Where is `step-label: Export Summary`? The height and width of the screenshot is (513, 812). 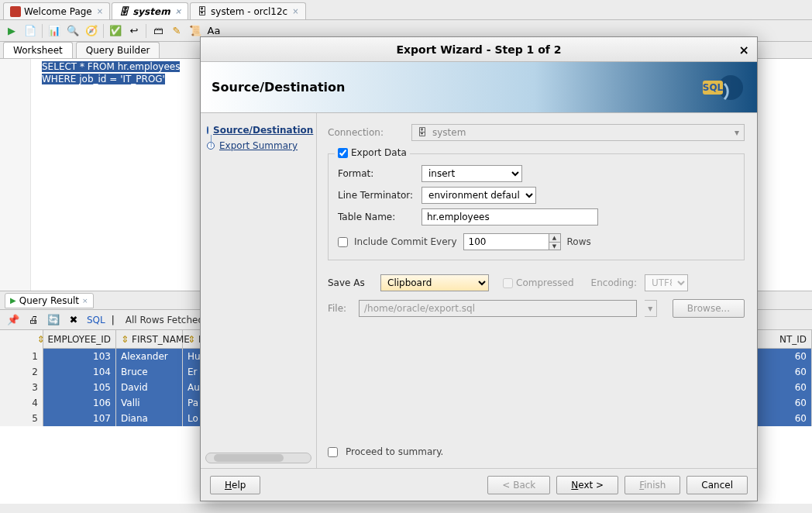 step-label: Export Summary is located at coordinates (259, 146).